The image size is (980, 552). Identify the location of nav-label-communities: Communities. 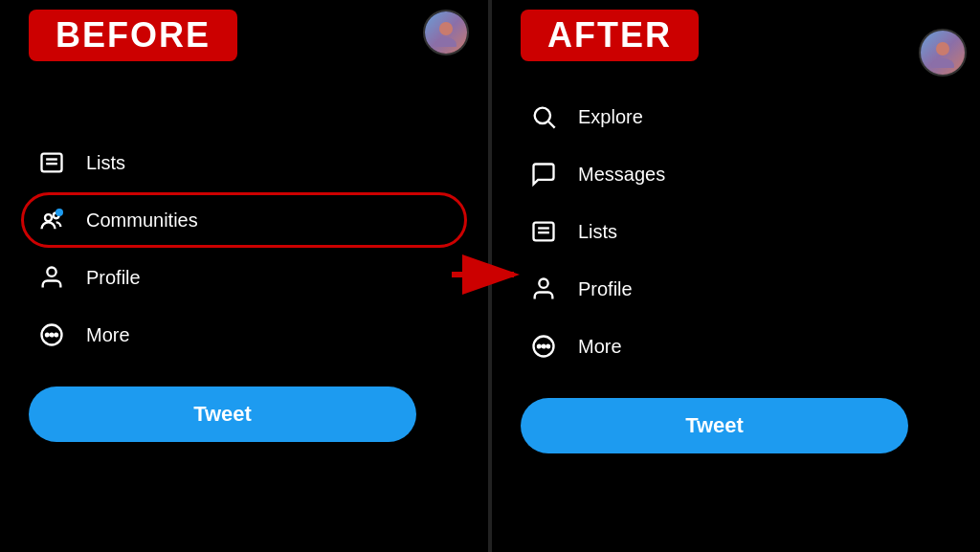
(142, 220).